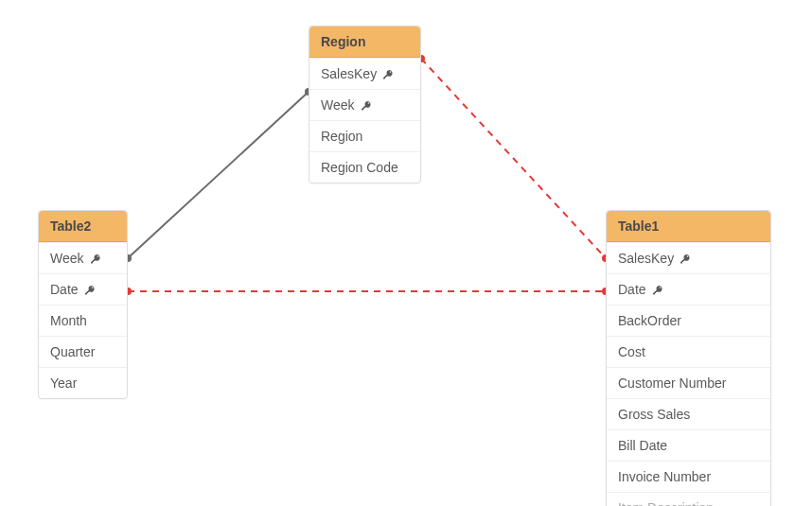 The image size is (812, 506). I want to click on field-name: Gross Sales, so click(654, 414).